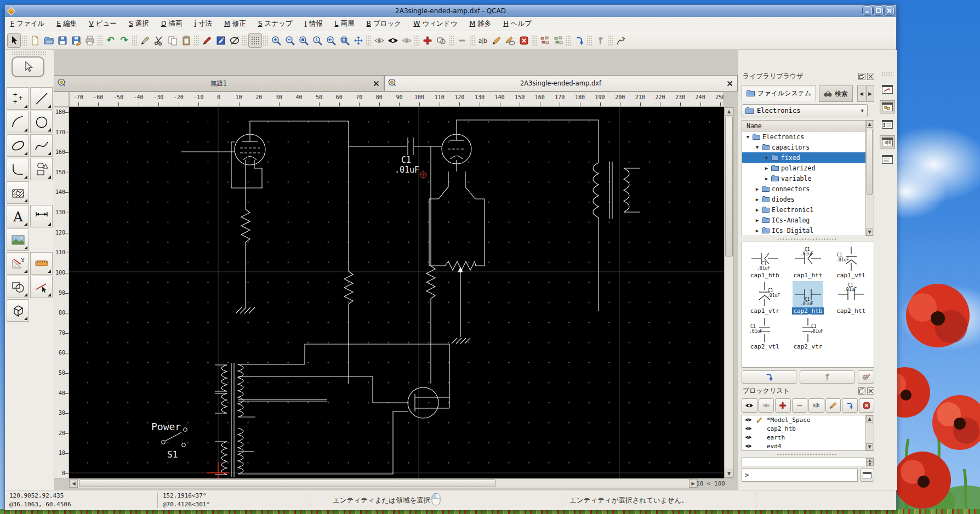 This screenshot has height=514, width=980. Describe the element at coordinates (765, 333) in the screenshot. I see `library-part-cap2_vtl: C1.01uFcap2_vtl` at that location.